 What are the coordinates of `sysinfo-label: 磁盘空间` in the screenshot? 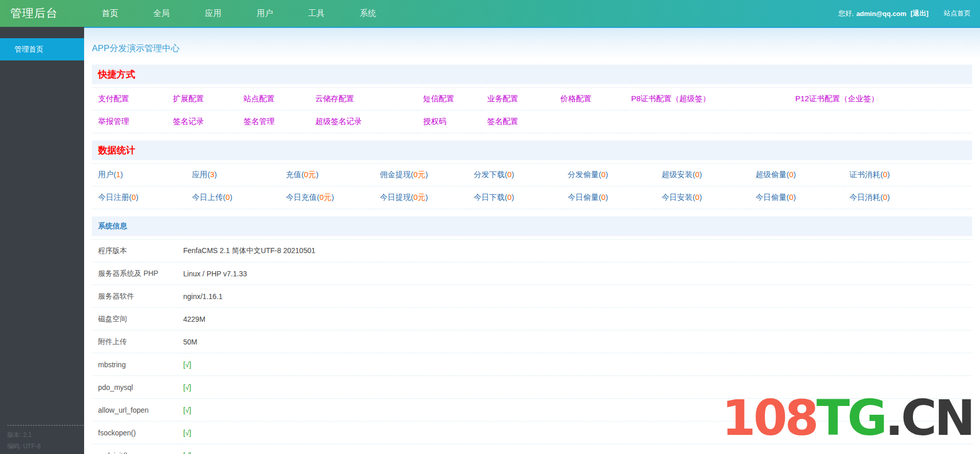 It's located at (134, 319).